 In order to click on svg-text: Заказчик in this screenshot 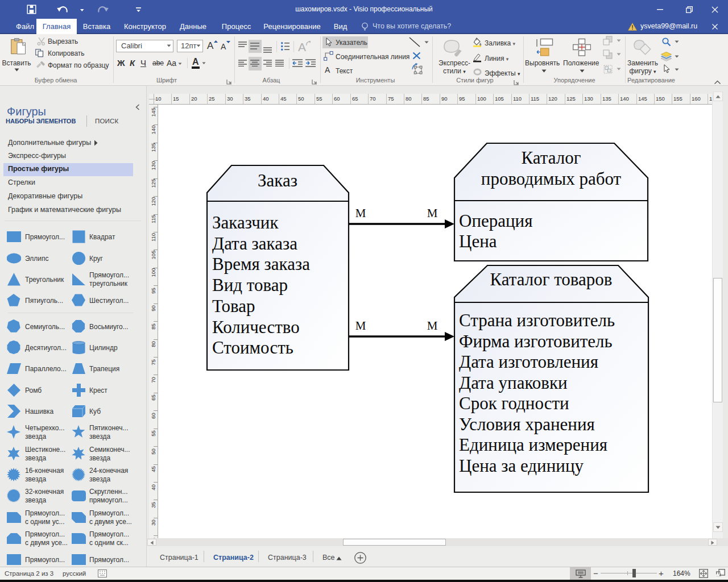, I will do `click(246, 223)`.